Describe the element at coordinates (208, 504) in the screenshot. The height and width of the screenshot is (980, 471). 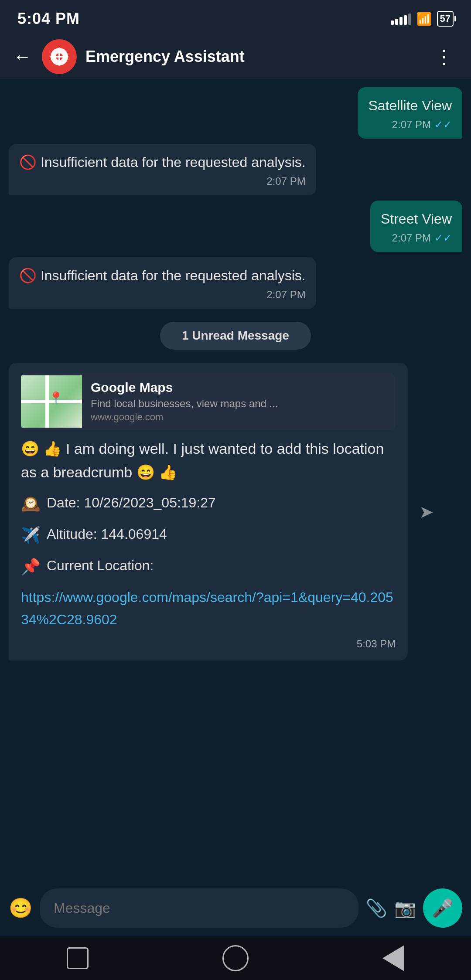
I see `detail-date-row: 🕰️ Date: 10/26/2023_05:19:27` at that location.